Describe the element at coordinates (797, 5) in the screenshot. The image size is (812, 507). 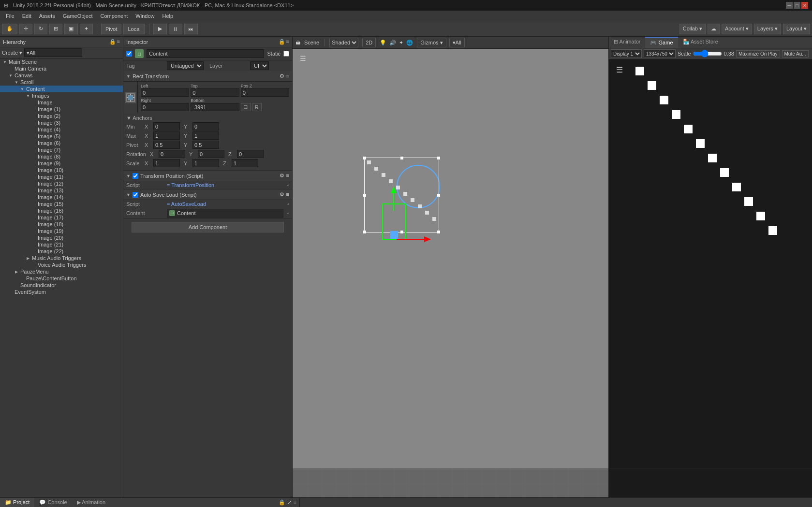
I see `maximize-button: □` at that location.